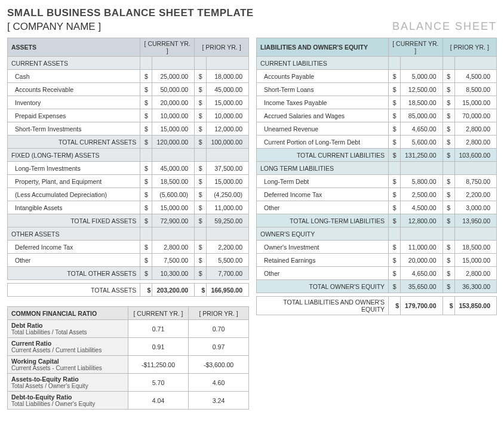 The image size is (504, 443). What do you see at coordinates (422, 155) in the screenshot?
I see `subtotal-current: 131,250.00` at bounding box center [422, 155].